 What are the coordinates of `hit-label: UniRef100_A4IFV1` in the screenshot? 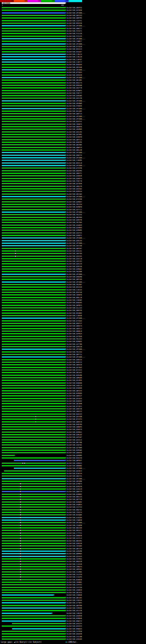 It's located at (74, 233).